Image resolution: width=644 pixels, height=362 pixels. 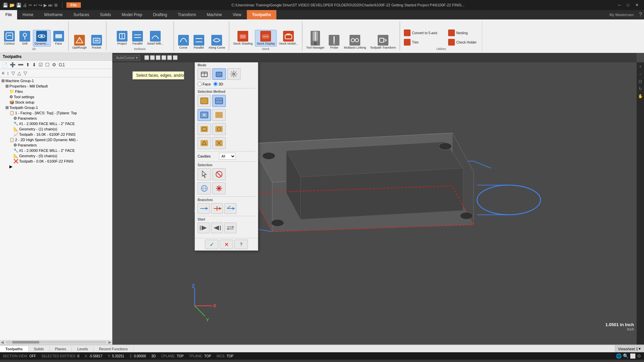 What do you see at coordinates (80, 42) in the screenshot?
I see `optirough-button: OptiRough` at bounding box center [80, 42].